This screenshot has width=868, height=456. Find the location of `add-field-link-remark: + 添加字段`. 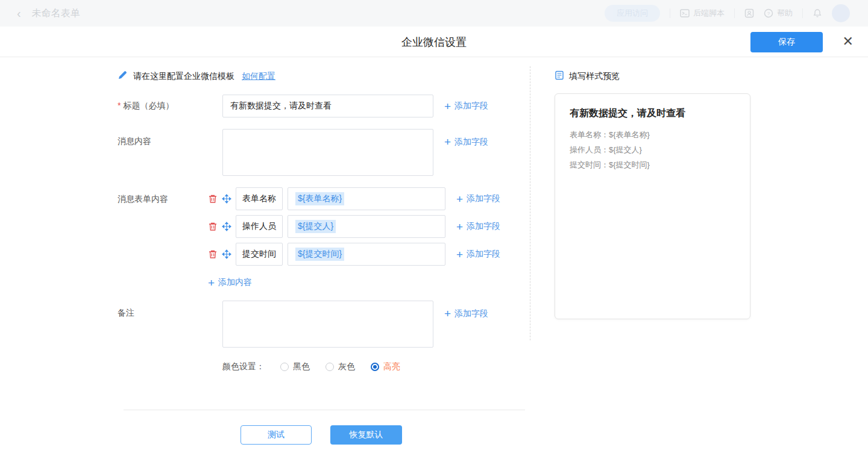

add-field-link-remark: + 添加字段 is located at coordinates (467, 313).